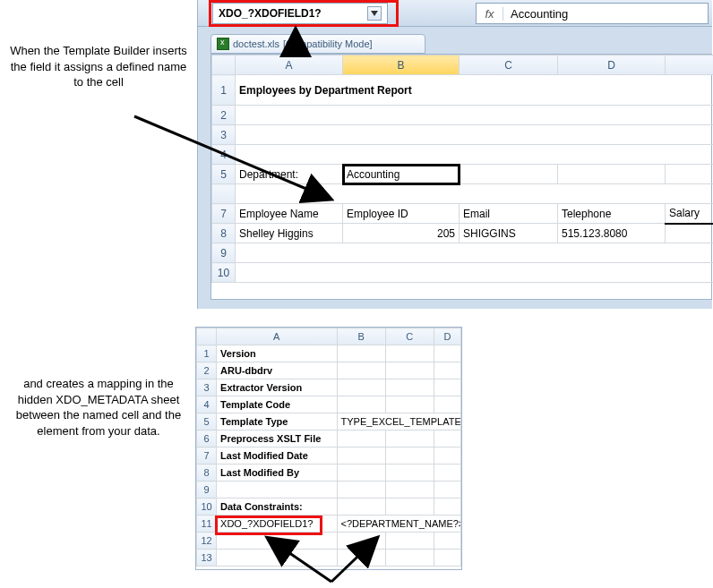  Describe the element at coordinates (289, 175) in the screenshot. I see `dept-label-cell: Department:` at that location.